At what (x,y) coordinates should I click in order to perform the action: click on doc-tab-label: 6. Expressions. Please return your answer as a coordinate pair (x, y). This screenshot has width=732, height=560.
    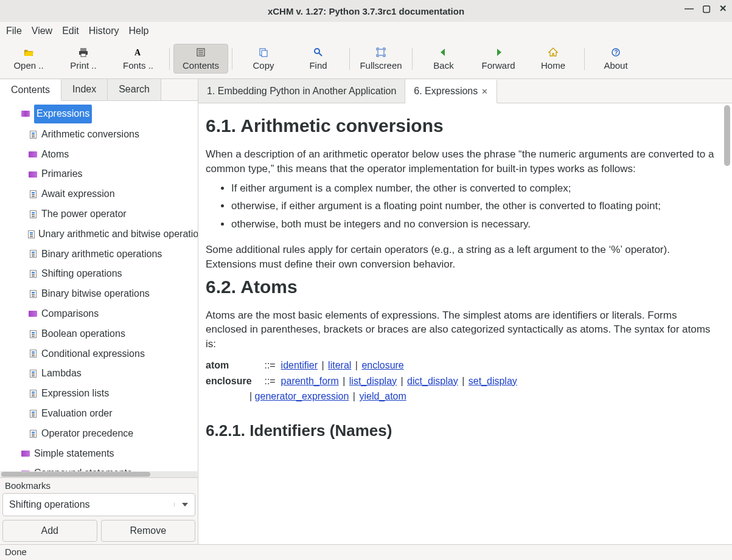
    Looking at the image, I should click on (445, 91).